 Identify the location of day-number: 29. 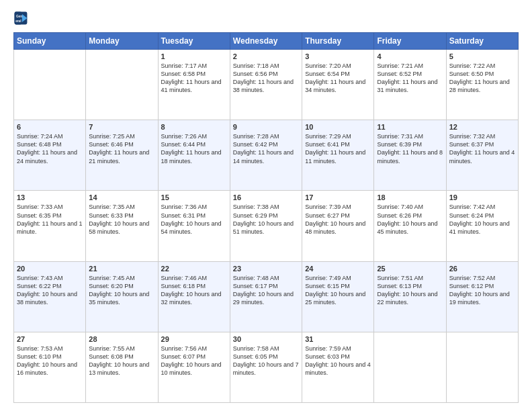
(194, 339).